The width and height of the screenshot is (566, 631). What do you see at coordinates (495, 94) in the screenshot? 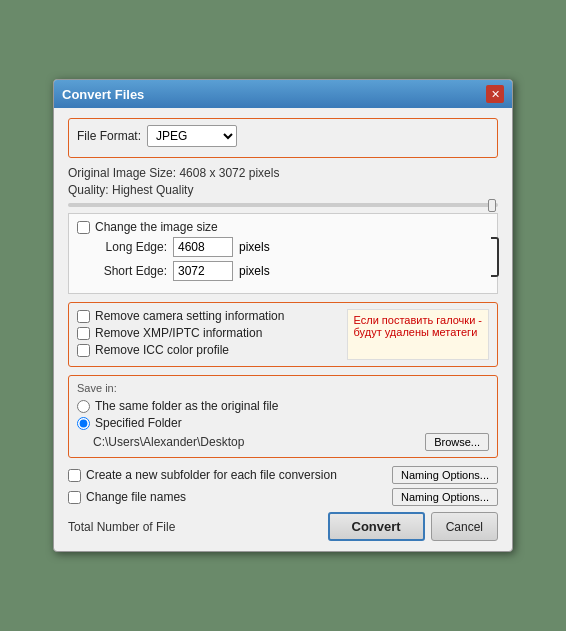
I see `close-button: ✕` at bounding box center [495, 94].